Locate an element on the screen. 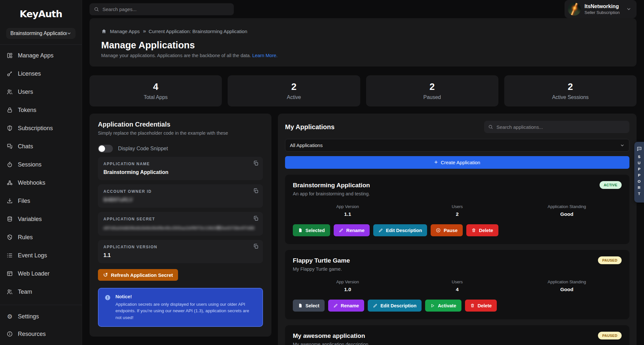  stat-active-sessions: 2 Active Sessions is located at coordinates (570, 91).